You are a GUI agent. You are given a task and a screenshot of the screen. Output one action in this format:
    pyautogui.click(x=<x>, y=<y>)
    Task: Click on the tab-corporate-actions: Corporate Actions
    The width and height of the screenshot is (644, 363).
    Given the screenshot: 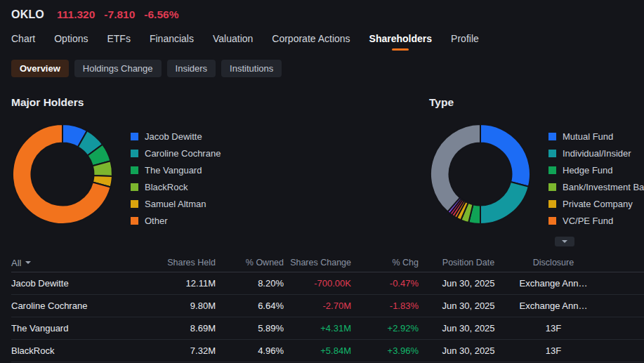 What is the action you would take?
    pyautogui.click(x=310, y=42)
    